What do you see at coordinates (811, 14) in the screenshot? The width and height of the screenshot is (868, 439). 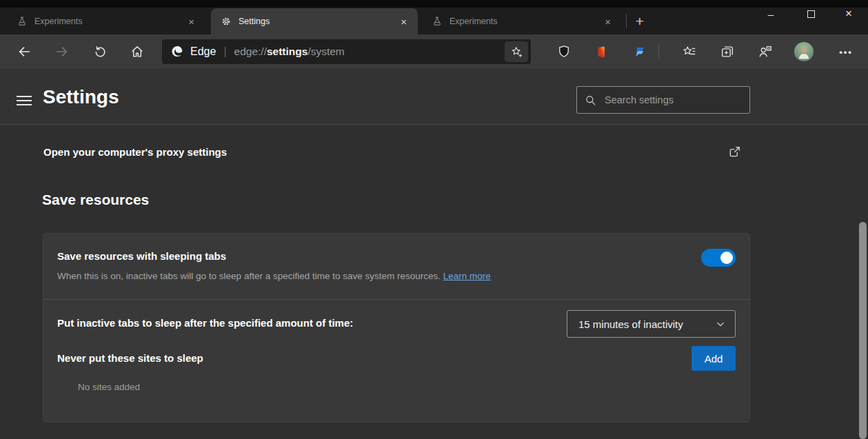 I see `maximize-button` at bounding box center [811, 14].